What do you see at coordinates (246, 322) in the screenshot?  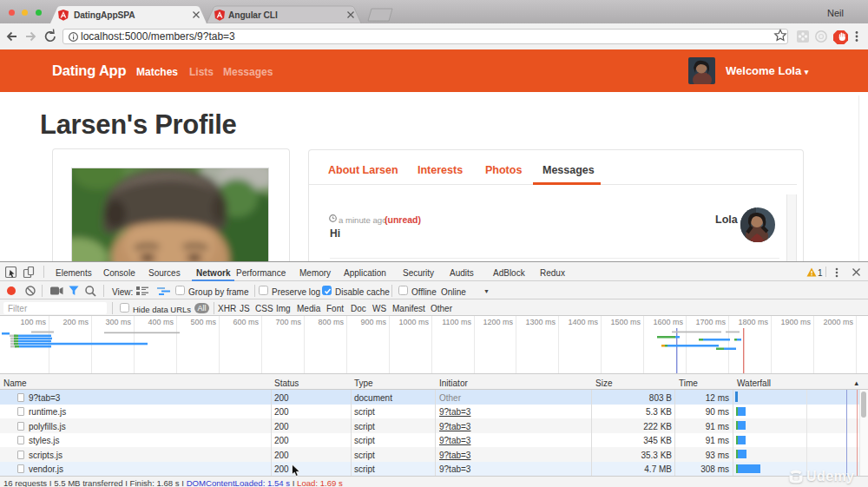 I see `svg-text: 600 ms` at bounding box center [246, 322].